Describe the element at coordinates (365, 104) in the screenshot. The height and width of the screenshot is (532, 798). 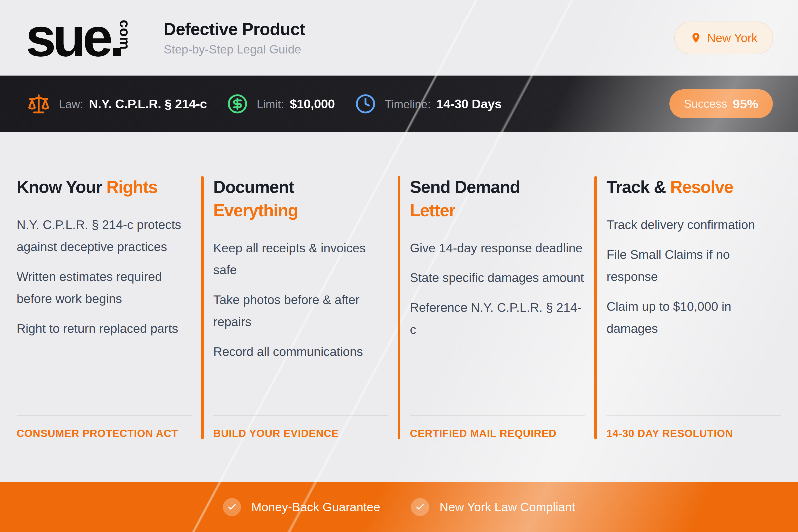
I see `clock-icon` at that location.